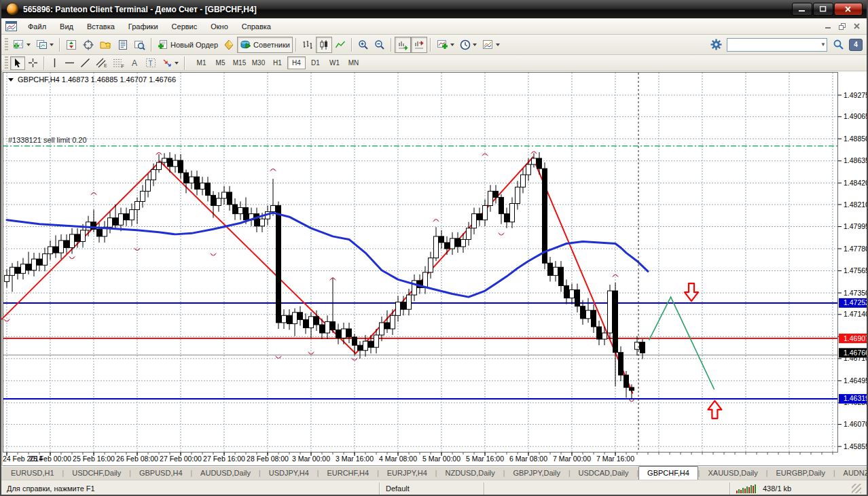 This screenshot has height=496, width=868. I want to click on menu-item-Вид: Вид, so click(67, 26).